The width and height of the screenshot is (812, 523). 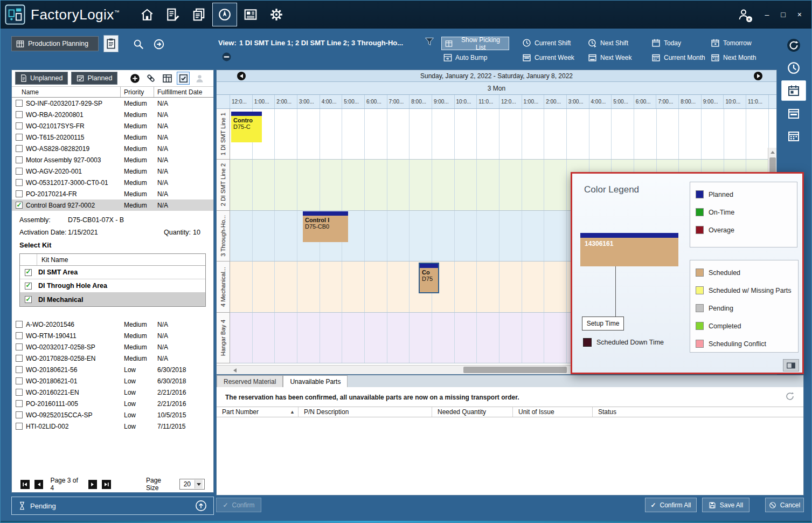 What do you see at coordinates (790, 396) in the screenshot?
I see `refresh-icon` at bounding box center [790, 396].